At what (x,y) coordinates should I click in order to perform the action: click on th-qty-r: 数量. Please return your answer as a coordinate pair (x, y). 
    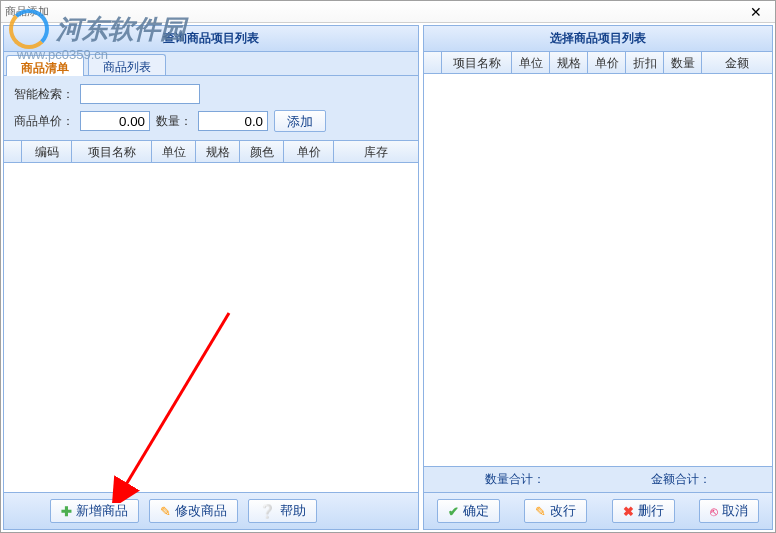
    Looking at the image, I should click on (683, 62).